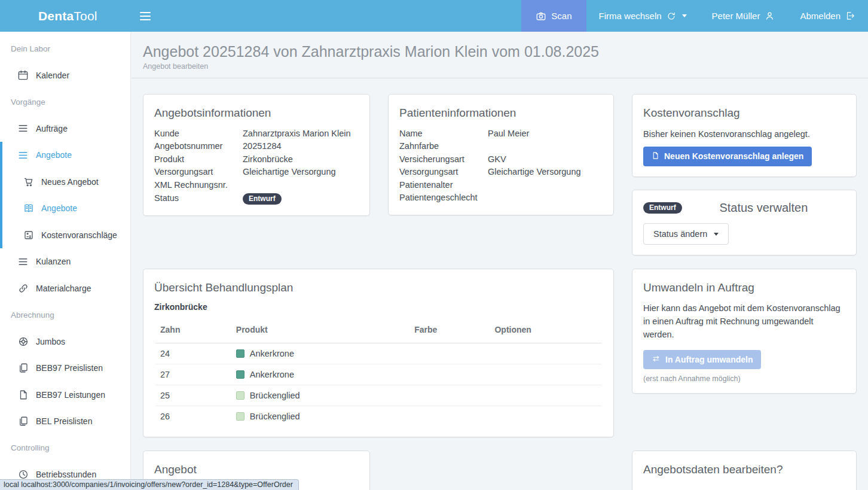 The width and height of the screenshot is (868, 490). I want to click on edit-offer-card: Angebotsdaten bearbeiten? Angebotsdaten …, so click(744, 470).